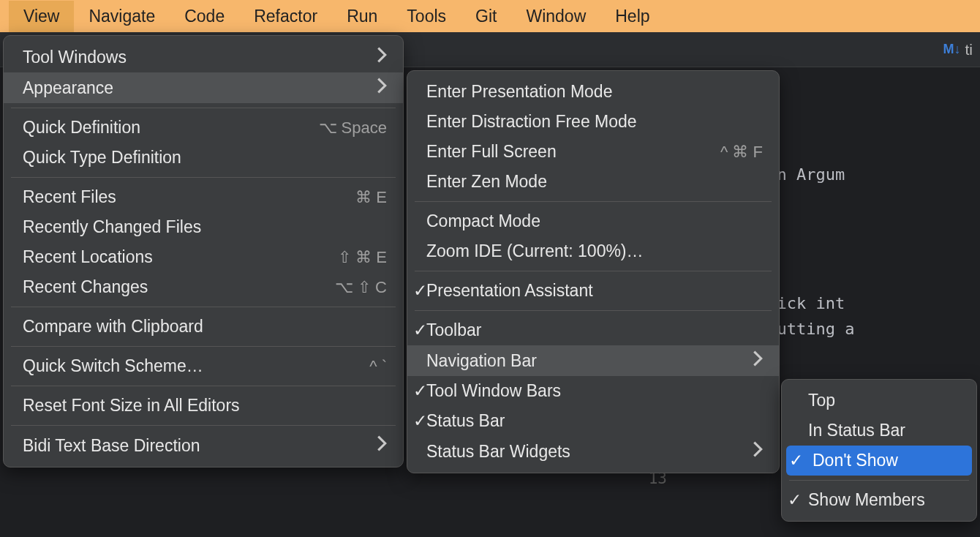 The width and height of the screenshot is (980, 537). I want to click on menu-item-label: Appearance, so click(200, 88).